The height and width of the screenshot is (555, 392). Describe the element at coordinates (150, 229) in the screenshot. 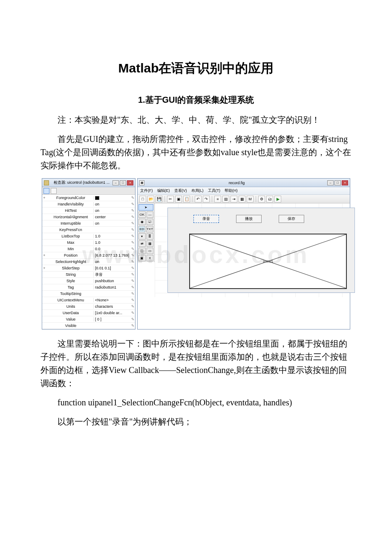

I see `text-tool-icon: TXT` at that location.